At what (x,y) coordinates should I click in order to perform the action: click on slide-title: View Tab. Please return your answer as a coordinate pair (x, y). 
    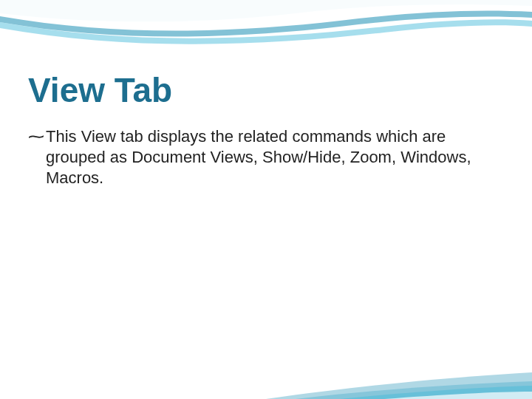
    Looking at the image, I should click on (265, 90).